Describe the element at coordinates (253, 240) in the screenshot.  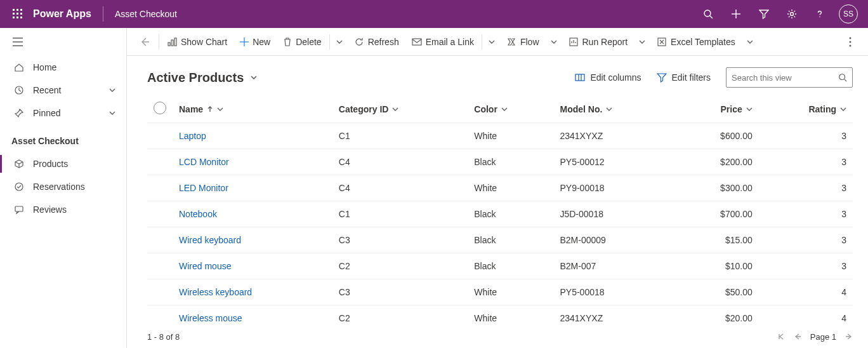
I see `cell-name: Wired keyboard` at that location.